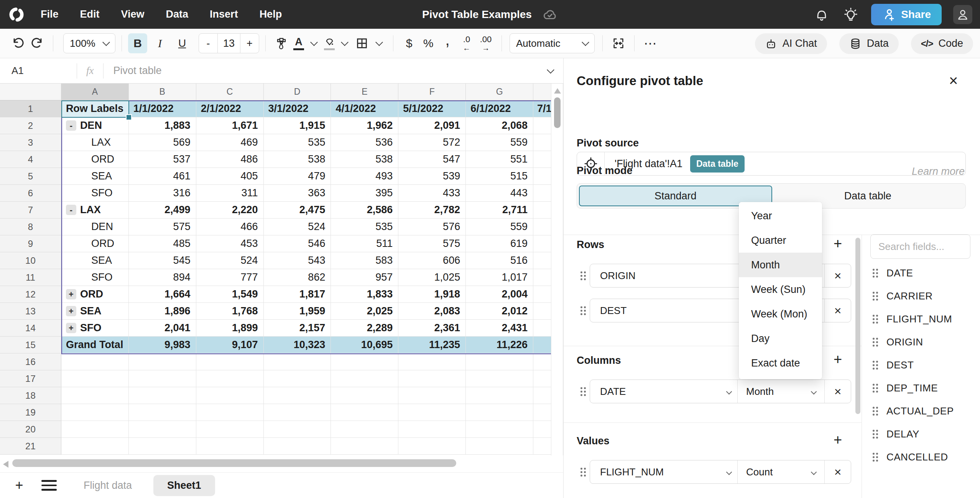 This screenshot has width=980, height=498. What do you see at coordinates (49, 485) in the screenshot?
I see `sheet-list-menu-icon` at bounding box center [49, 485].